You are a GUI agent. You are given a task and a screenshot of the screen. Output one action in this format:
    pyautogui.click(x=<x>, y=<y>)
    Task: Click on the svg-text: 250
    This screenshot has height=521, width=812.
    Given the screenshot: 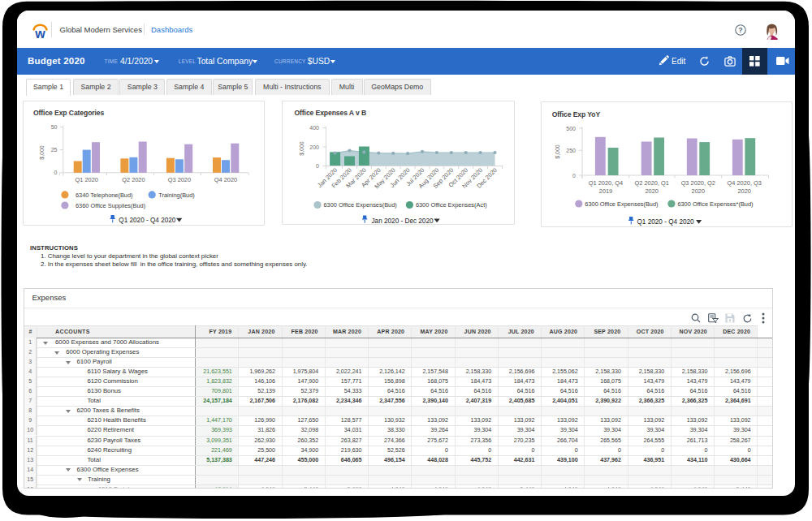 What is the action you would take?
    pyautogui.click(x=571, y=151)
    